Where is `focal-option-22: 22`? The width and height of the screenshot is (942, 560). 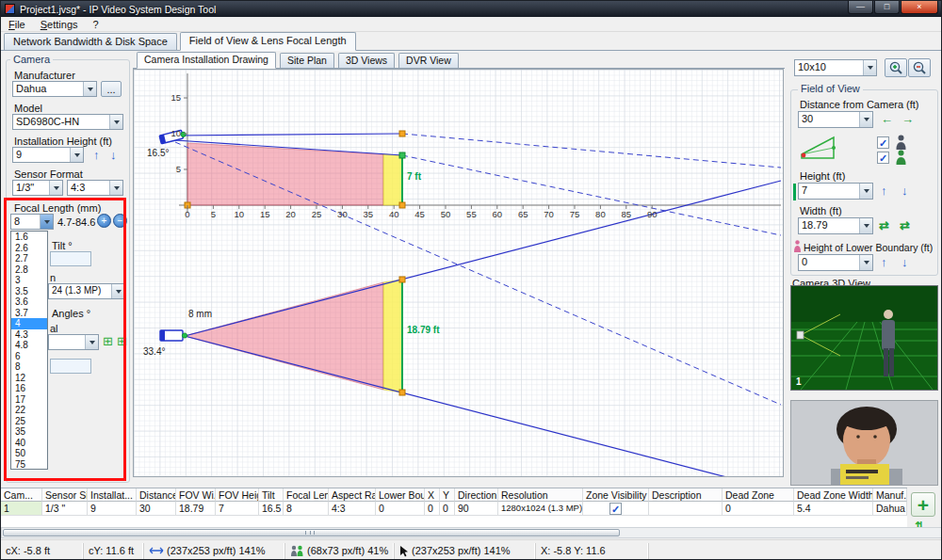
focal-option-22: 22 is located at coordinates (29, 410).